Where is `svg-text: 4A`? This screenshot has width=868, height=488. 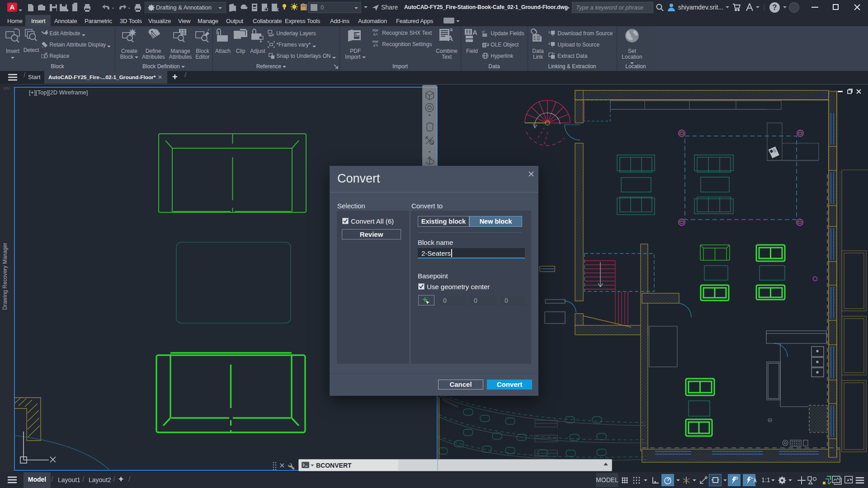 svg-text: 4A is located at coordinates (375, 34).